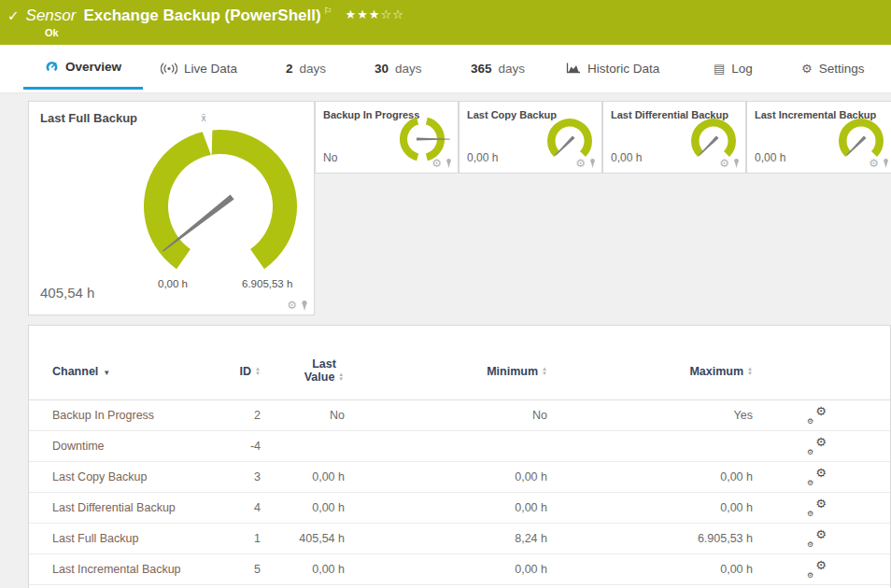  What do you see at coordinates (491, 539) in the screenshot?
I see `channel-minimum: 8,24 h` at bounding box center [491, 539].